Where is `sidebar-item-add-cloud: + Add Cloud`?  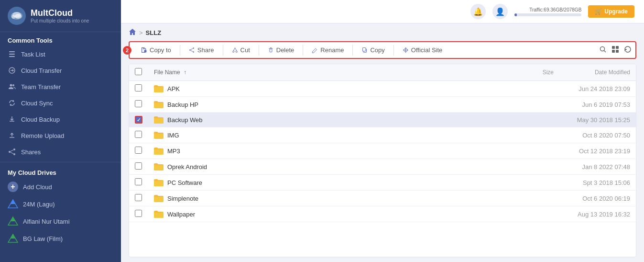 sidebar-item-add-cloud: + Add Cloud is located at coordinates (60, 187).